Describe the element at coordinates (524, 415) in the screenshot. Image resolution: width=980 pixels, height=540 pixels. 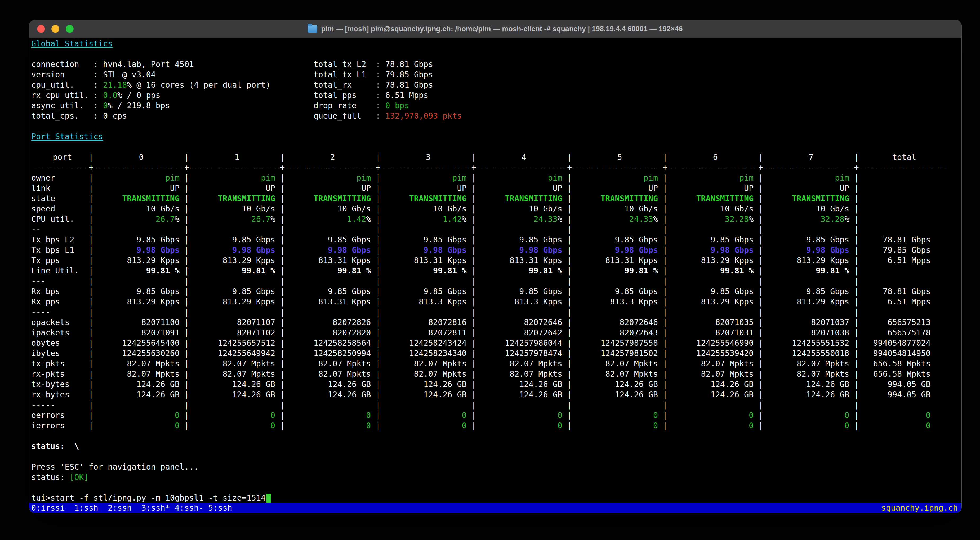
I see `cell-port-4: 0 |` at that location.